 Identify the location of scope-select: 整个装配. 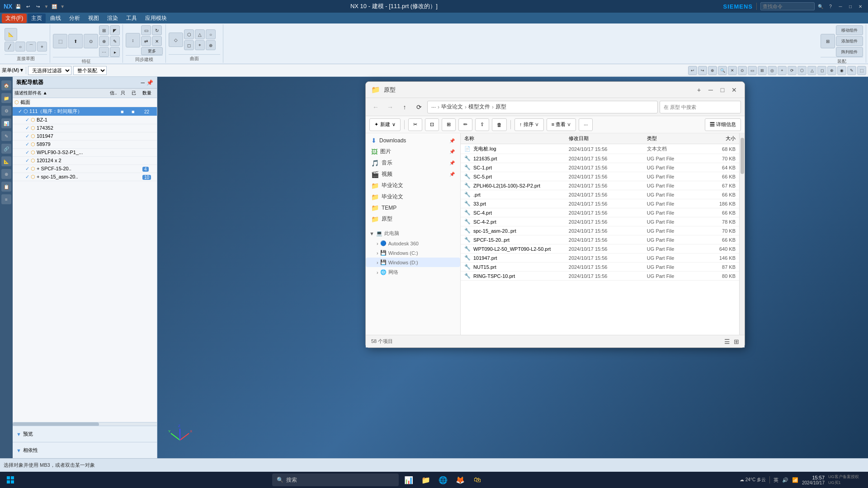
(90, 70).